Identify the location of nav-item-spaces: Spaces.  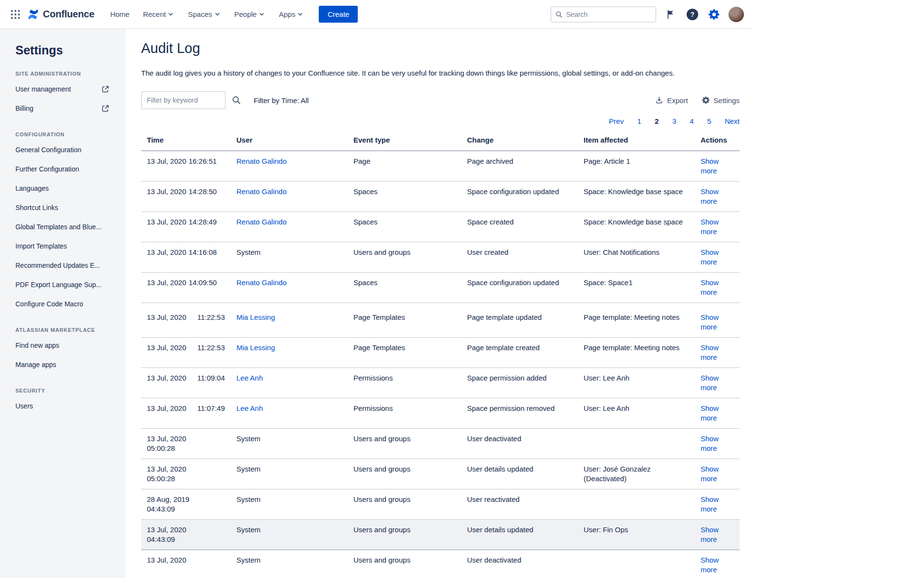
(204, 14).